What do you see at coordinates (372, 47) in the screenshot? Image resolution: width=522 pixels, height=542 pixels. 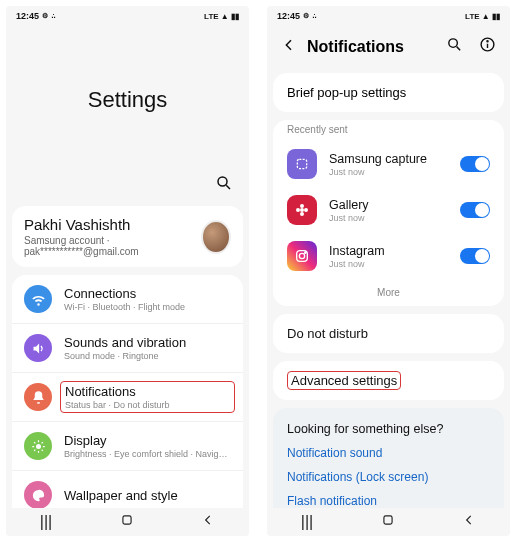 I see `page-title: Notifications` at bounding box center [372, 47].